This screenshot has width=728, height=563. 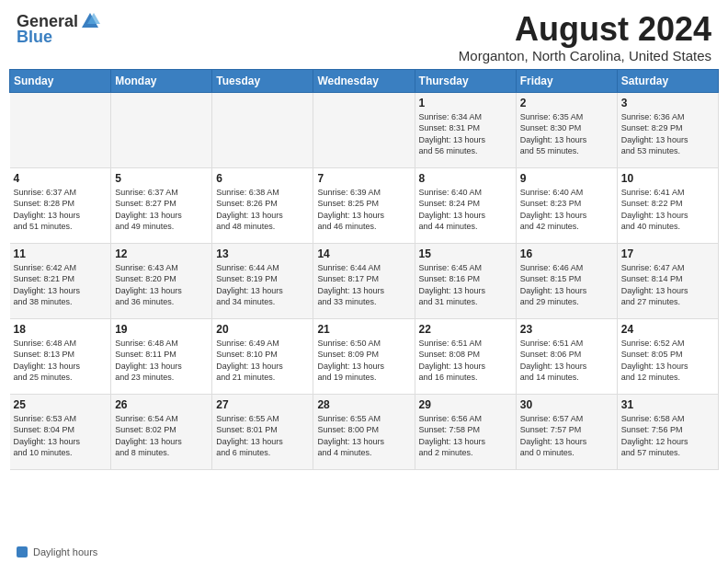 I want to click on day-cell: 23Sunrise: 6:51 AM Sunset: 8:06 PM Dayli…, so click(x=566, y=356).